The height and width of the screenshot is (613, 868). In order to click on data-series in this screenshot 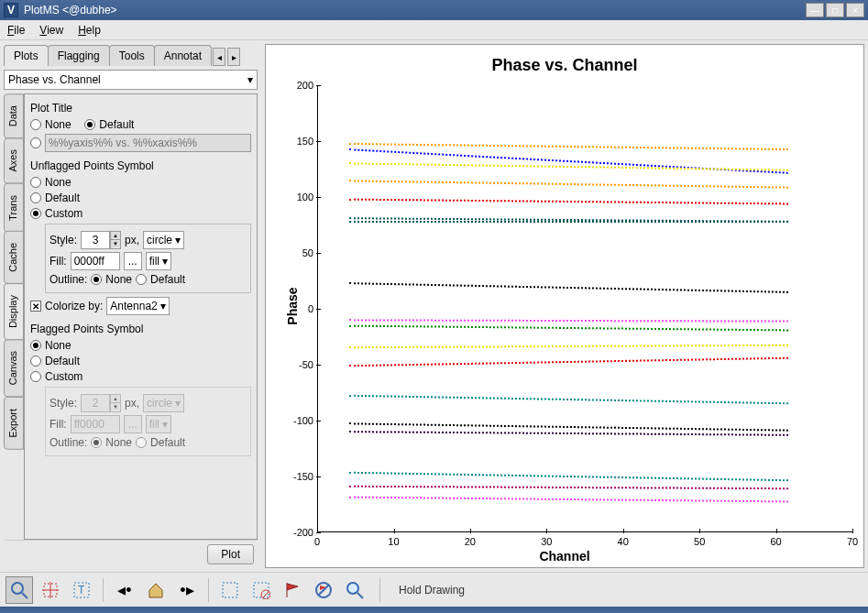, I will do `click(568, 222)`.